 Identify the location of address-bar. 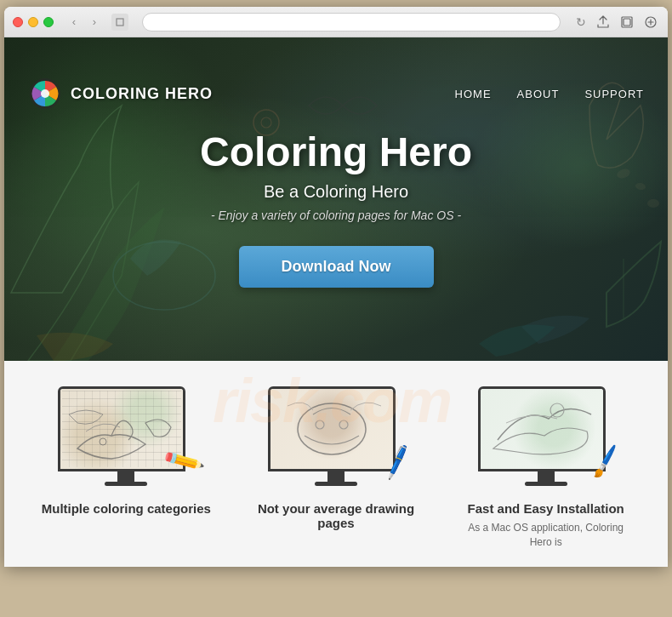
(351, 22).